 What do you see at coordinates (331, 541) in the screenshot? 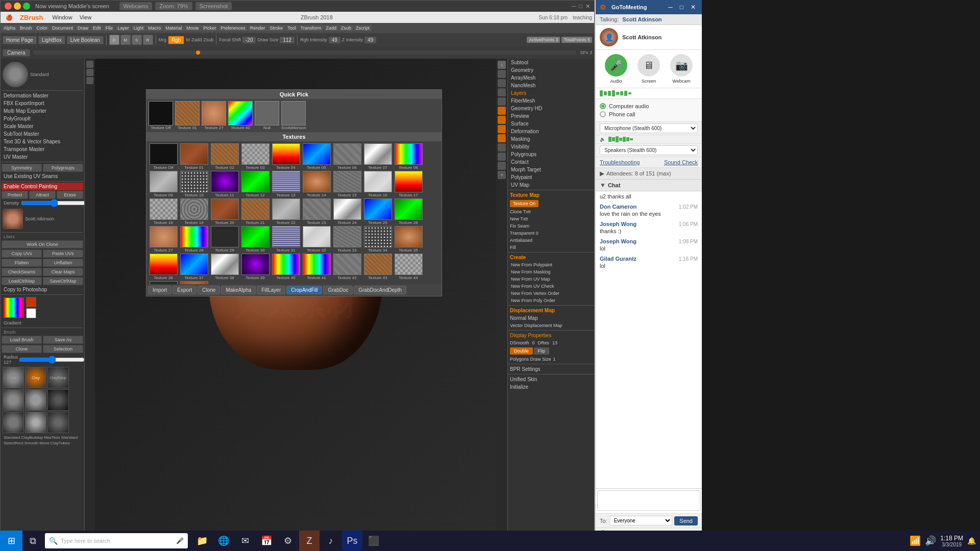
I see `taskbar-music: ♪` at bounding box center [331, 541].